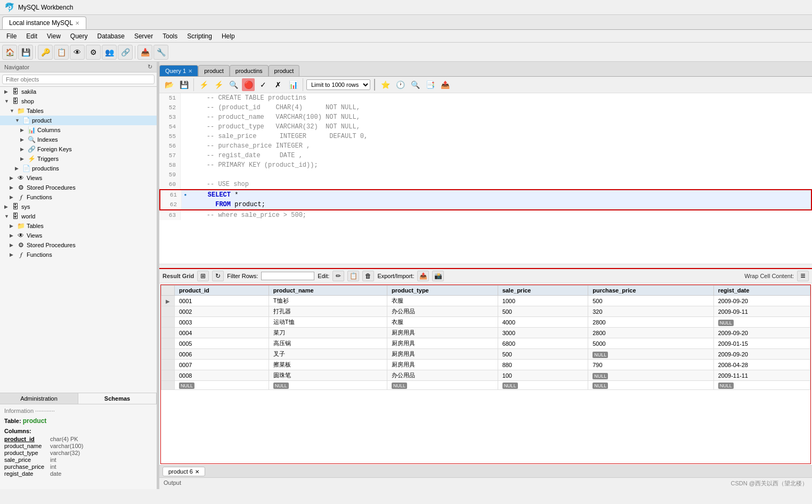 The height and width of the screenshot is (504, 812). Describe the element at coordinates (78, 101) in the screenshot. I see `tree-item-shop: ▼ 🗄 shop` at that location.